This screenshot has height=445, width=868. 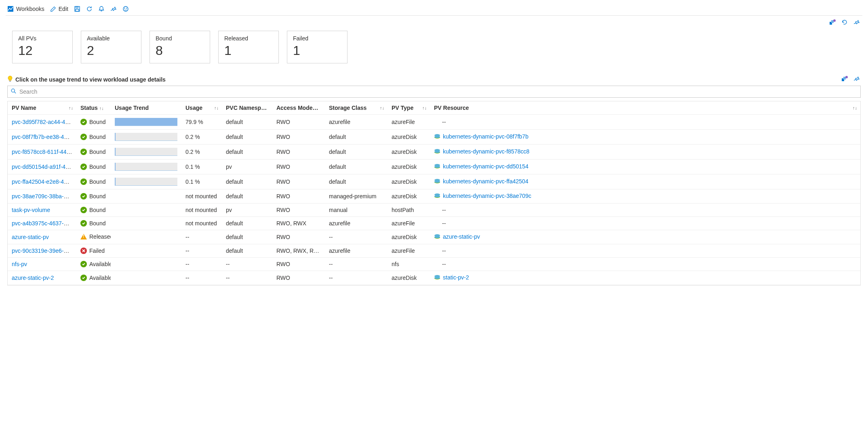 I want to click on usage-text: --, so click(x=202, y=237).